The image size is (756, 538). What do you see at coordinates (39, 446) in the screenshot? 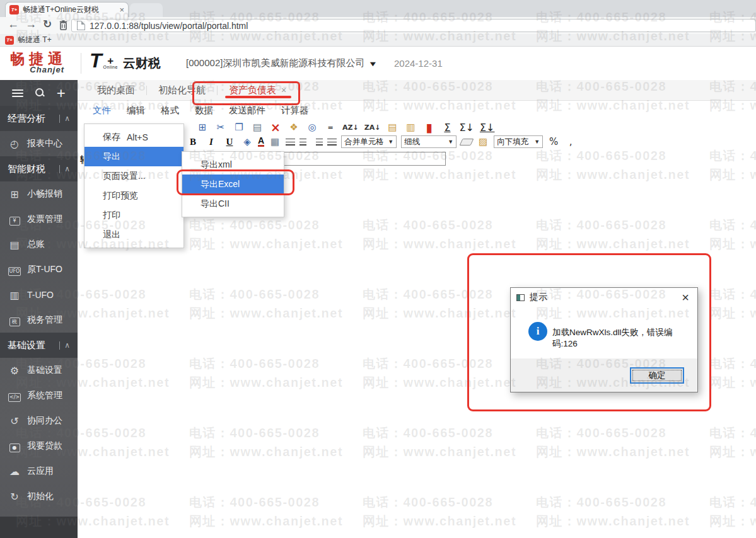
I see `sidebar-item-我要贷款: ●我要贷款` at bounding box center [39, 446].